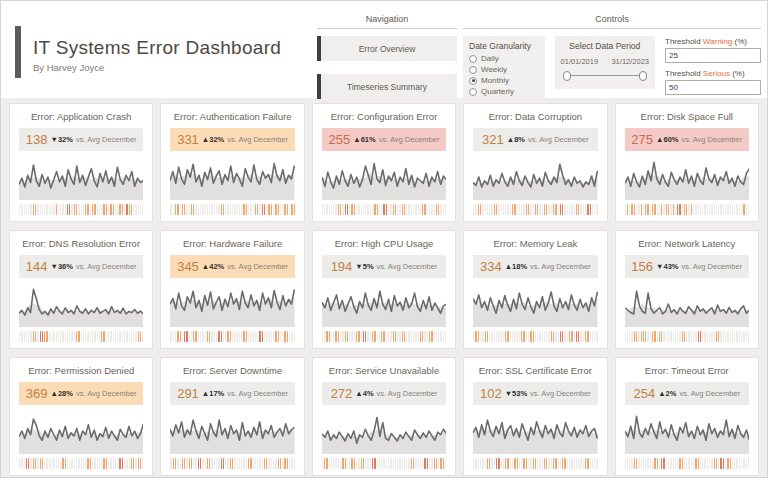 This screenshot has width=768, height=478. Describe the element at coordinates (605, 76) in the screenshot. I see `slider-track` at that location.